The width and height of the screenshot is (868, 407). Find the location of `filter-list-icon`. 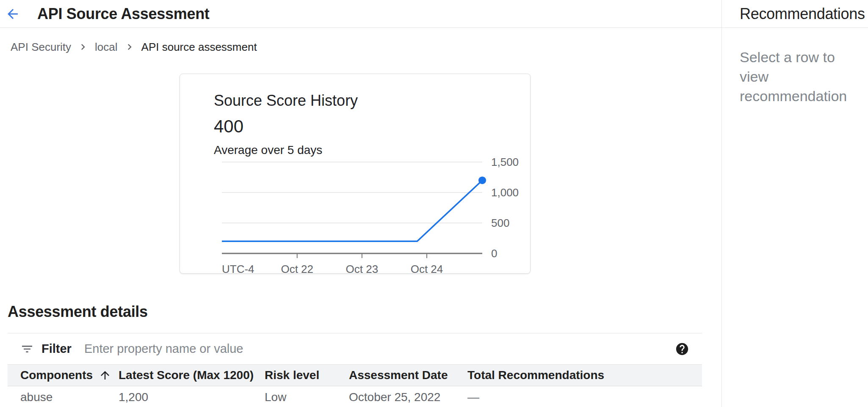

filter-list-icon is located at coordinates (27, 349).